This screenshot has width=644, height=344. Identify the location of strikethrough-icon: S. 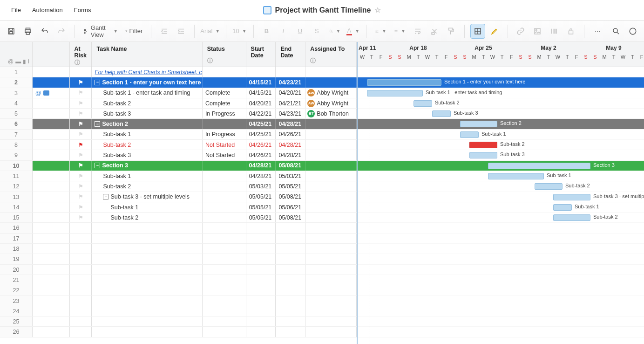
(317, 31).